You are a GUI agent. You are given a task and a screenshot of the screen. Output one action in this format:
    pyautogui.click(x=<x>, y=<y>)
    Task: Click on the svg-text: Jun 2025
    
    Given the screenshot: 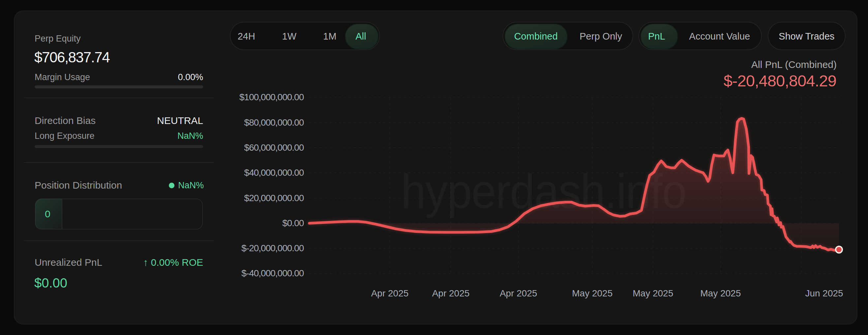 What is the action you would take?
    pyautogui.click(x=824, y=293)
    